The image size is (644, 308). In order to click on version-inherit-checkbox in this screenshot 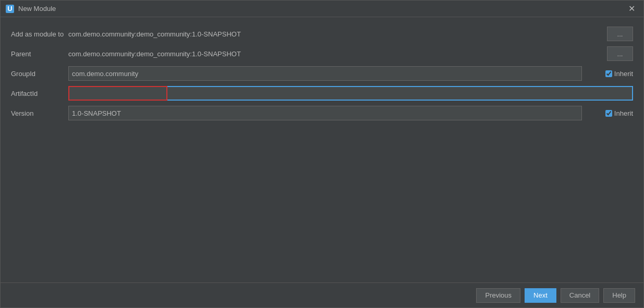, I will do `click(609, 114)`.